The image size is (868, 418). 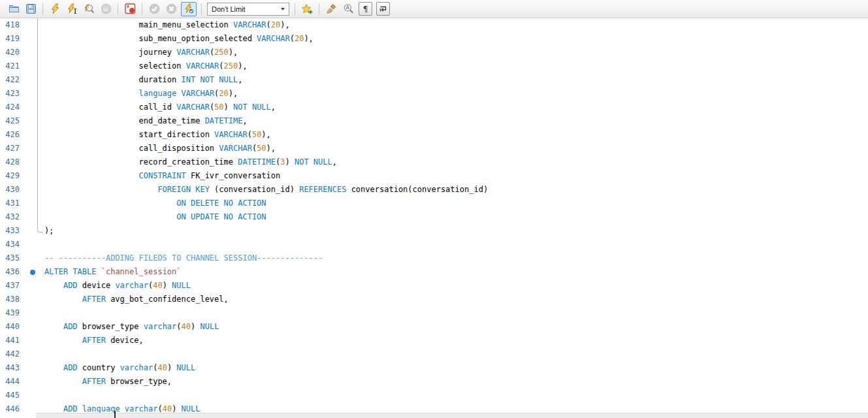 I want to click on line-number: 434, so click(x=10, y=244).